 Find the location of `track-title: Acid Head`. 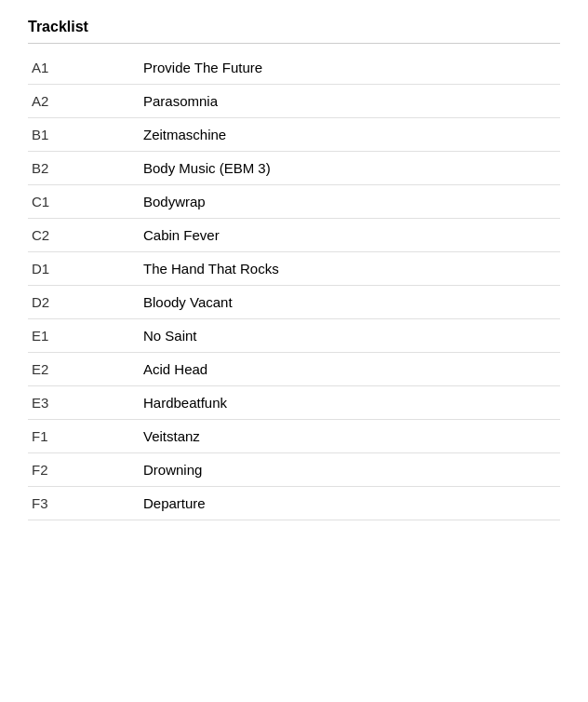

track-title: Acid Head is located at coordinates (350, 370).